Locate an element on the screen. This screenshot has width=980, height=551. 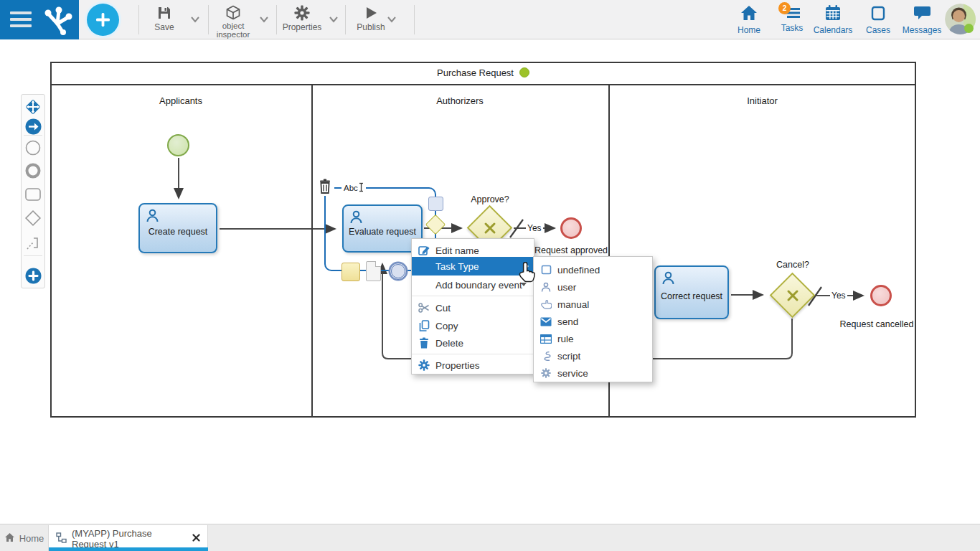
hamburger-menu-button is located at coordinates (21, 20).